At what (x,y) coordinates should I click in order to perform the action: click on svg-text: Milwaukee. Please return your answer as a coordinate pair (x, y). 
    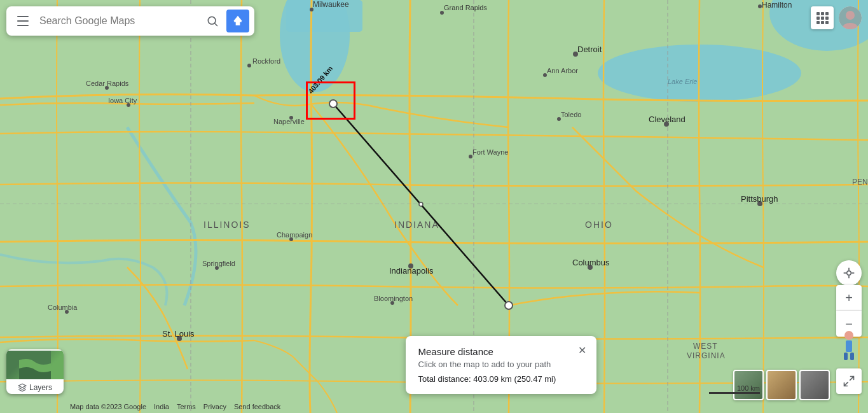
    Looking at the image, I should click on (331, 4).